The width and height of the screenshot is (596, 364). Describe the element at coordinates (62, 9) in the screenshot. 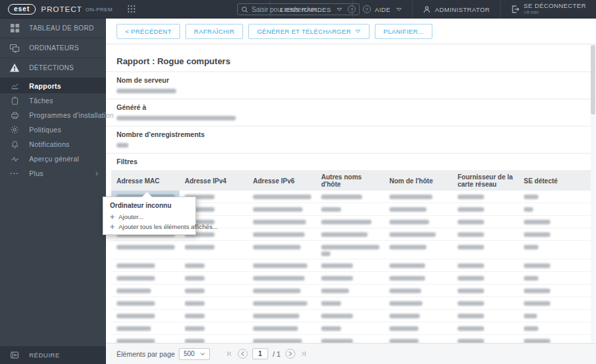

I see `product-name: PROTECT` at that location.